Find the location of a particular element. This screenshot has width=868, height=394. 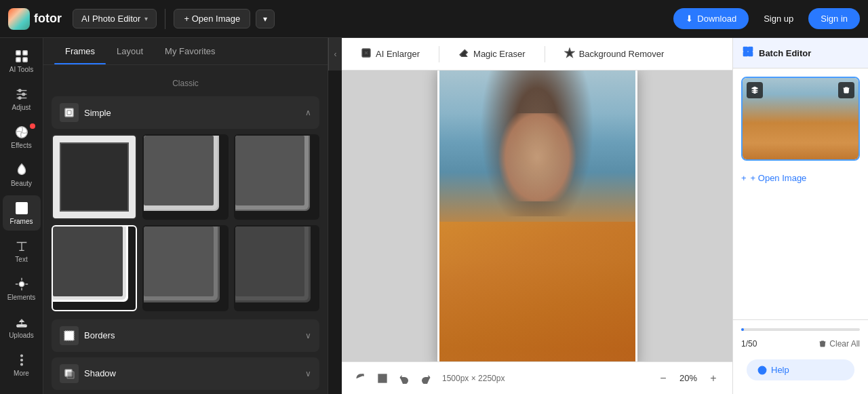

zoom-out-icon: − is located at coordinates (663, 378).